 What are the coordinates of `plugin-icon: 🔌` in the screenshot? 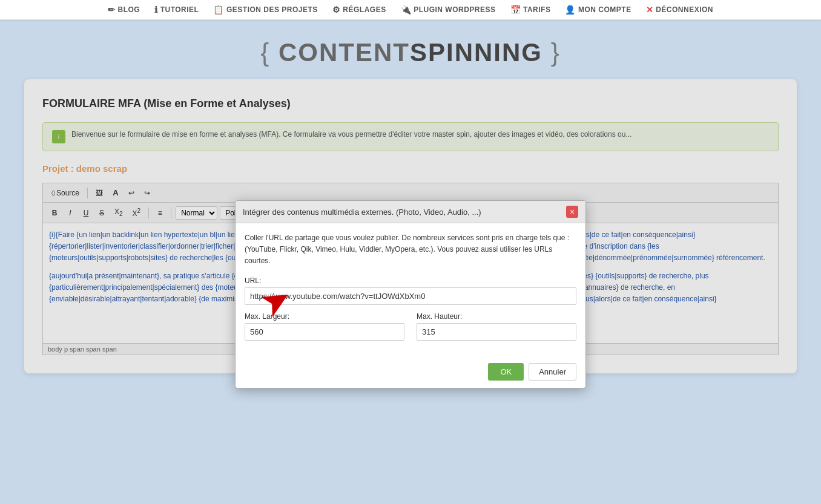 It's located at (406, 10).